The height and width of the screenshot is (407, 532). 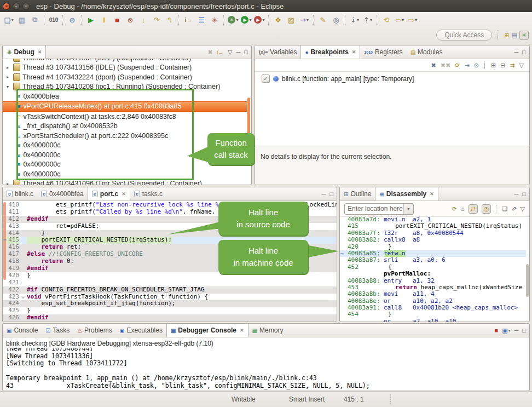 What do you see at coordinates (16, 7) in the screenshot?
I see `window-minimize-icon: −` at bounding box center [16, 7].